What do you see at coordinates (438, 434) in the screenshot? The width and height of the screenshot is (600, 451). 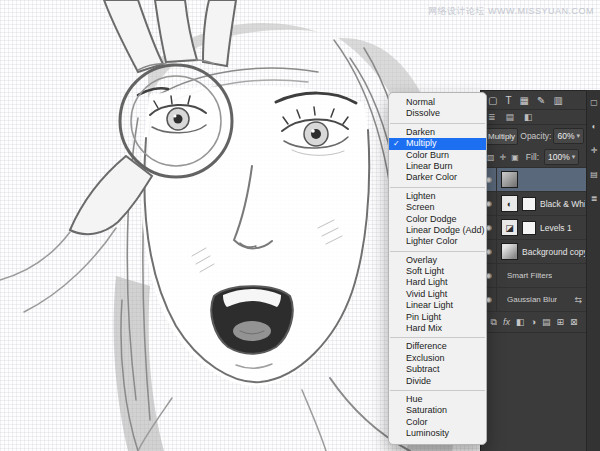 I see `menu-item-luminosity: Luminosity` at bounding box center [438, 434].